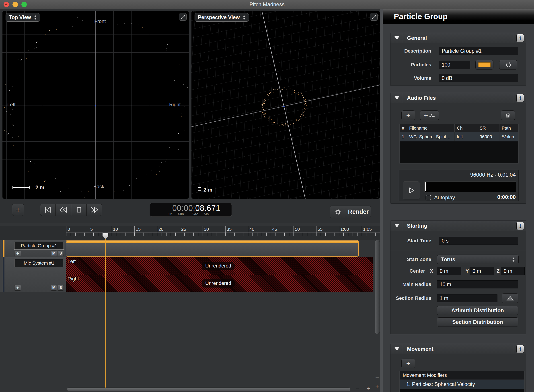  What do you see at coordinates (484, 65) in the screenshot?
I see `particle-color-swatch-button` at bounding box center [484, 65].